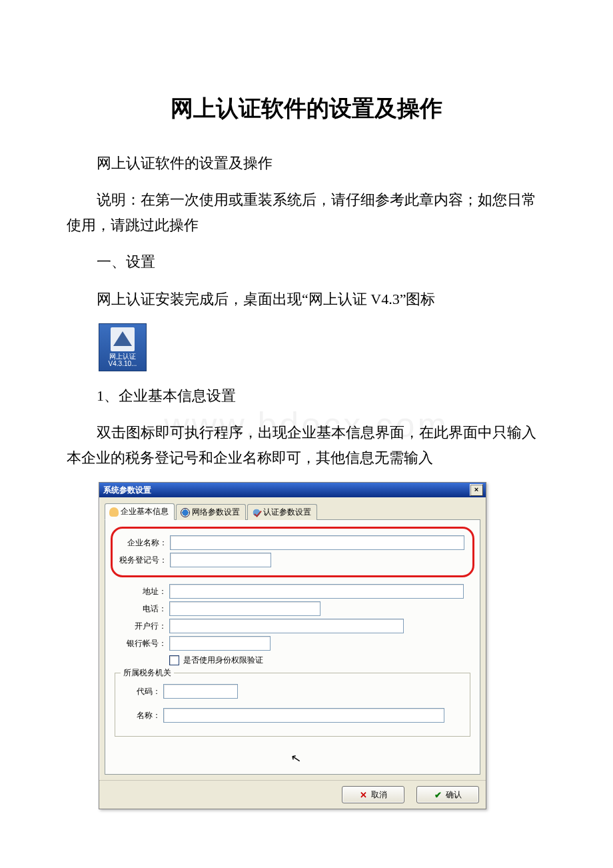 Image resolution: width=613 pixels, height=868 pixels. What do you see at coordinates (201, 691) in the screenshot?
I see `input-authority-code` at bounding box center [201, 691].